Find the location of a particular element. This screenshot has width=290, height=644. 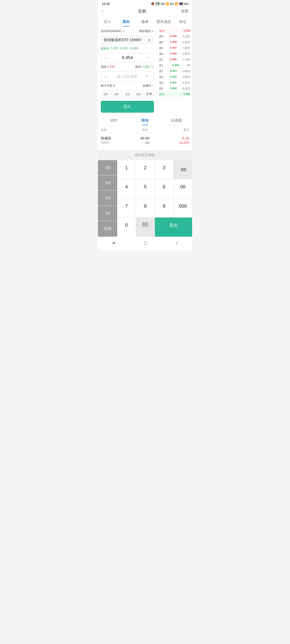

price-decrease-button: — is located at coordinates (106, 58).